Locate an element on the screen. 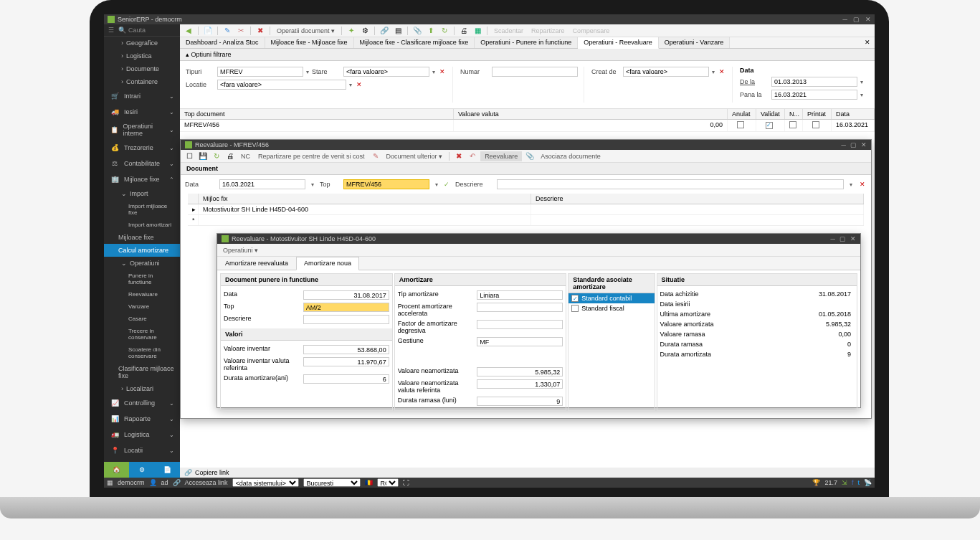  sidebar-sub-import: ⌄Import is located at coordinates (142, 194).